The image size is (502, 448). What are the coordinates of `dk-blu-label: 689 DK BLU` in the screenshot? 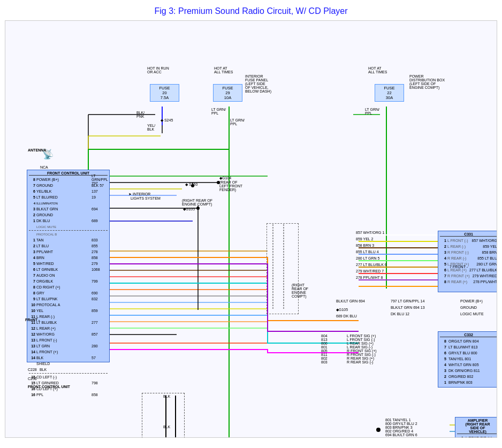 It's located at (347, 316).